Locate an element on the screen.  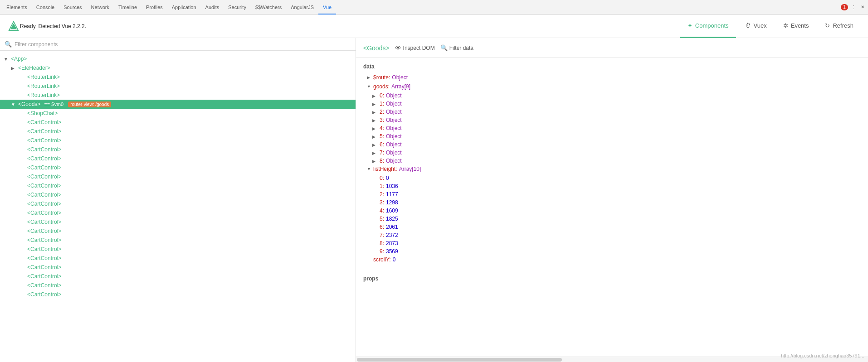
list-item: ▶3:Object is located at coordinates (617, 120).